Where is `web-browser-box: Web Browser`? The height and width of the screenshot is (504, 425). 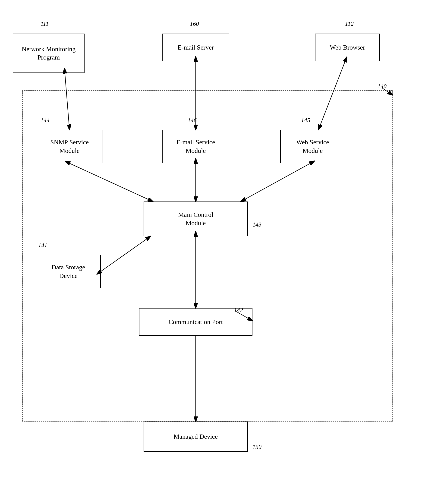
web-browser-box: Web Browser is located at coordinates (347, 47).